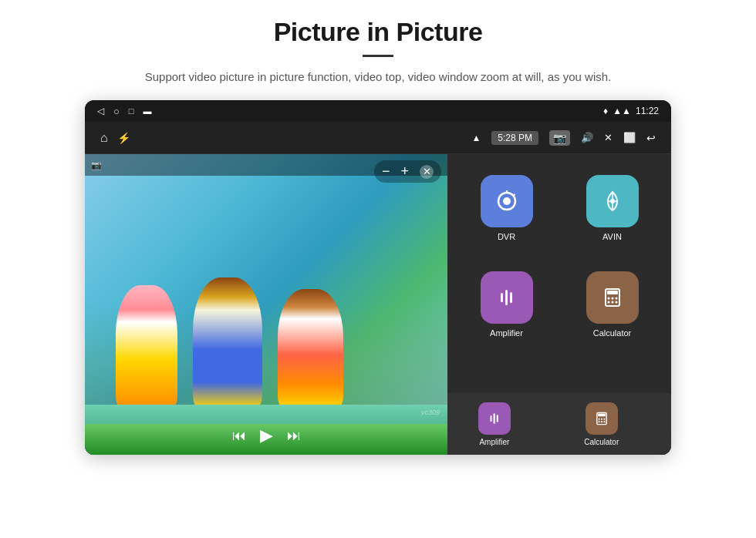 This screenshot has height=538, width=756. Describe the element at coordinates (606, 111) in the screenshot. I see `location-icon: ♦` at that location.